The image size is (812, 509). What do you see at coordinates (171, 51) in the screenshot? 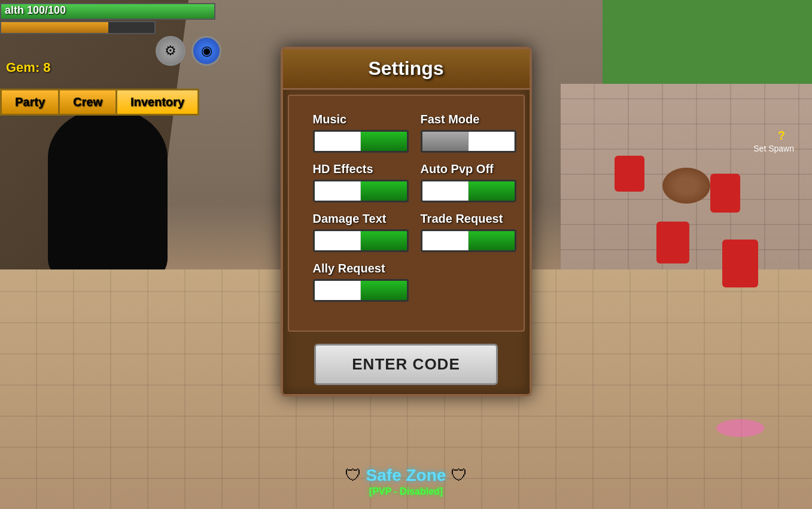
I see `gear-icon: ⚙` at bounding box center [171, 51].